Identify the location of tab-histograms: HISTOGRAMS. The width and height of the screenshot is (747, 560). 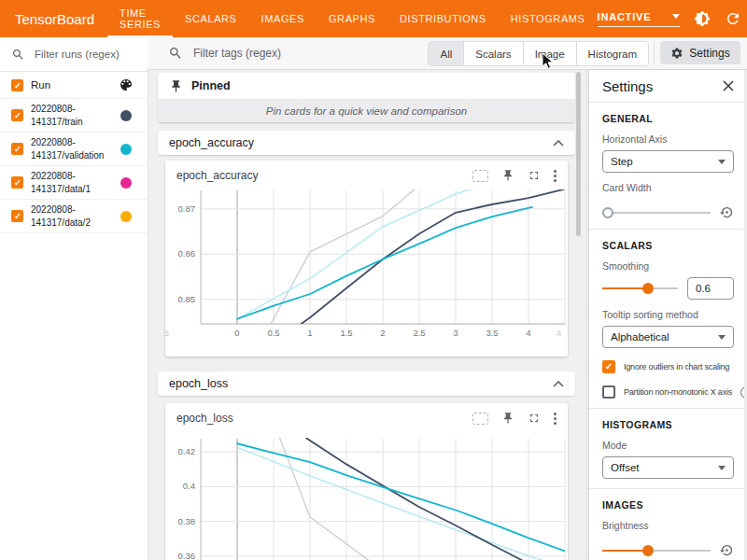
(548, 19).